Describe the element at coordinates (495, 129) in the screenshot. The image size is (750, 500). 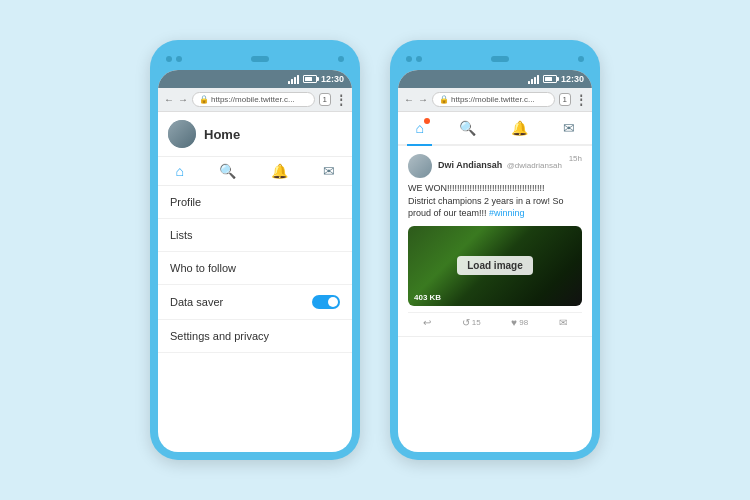
I see `right-nav-tabs: ⌂ 🔍 🔔 ✉` at that location.